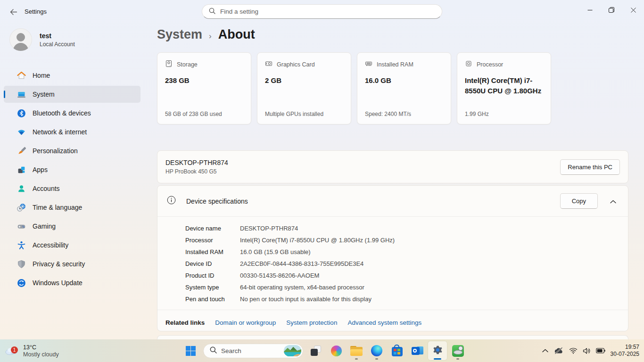 The width and height of the screenshot is (644, 362). Describe the element at coordinates (385, 322) in the screenshot. I see `link-advanced-system-settings: Advanced system settings` at that location.